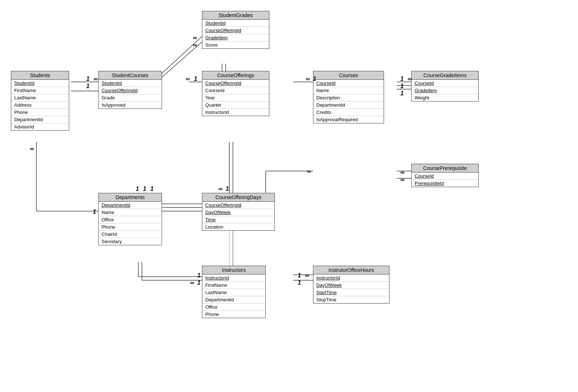 This screenshot has width=578, height=392. Describe the element at coordinates (236, 38) in the screenshot. I see `field-sg-gradeitem: GradeItem` at that location.